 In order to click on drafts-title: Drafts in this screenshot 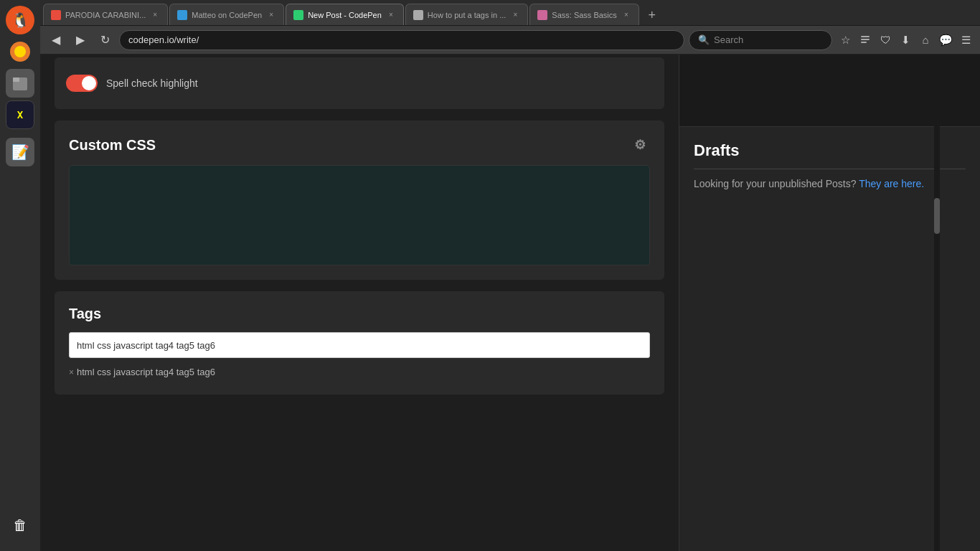, I will do `click(829, 155)`.